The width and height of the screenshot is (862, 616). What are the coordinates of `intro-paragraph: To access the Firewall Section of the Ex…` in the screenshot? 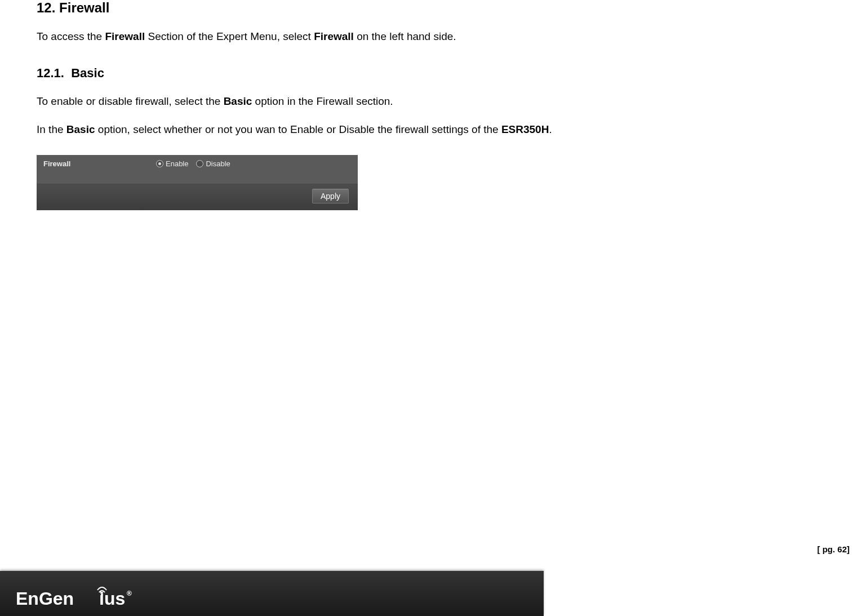 It's located at (431, 37).